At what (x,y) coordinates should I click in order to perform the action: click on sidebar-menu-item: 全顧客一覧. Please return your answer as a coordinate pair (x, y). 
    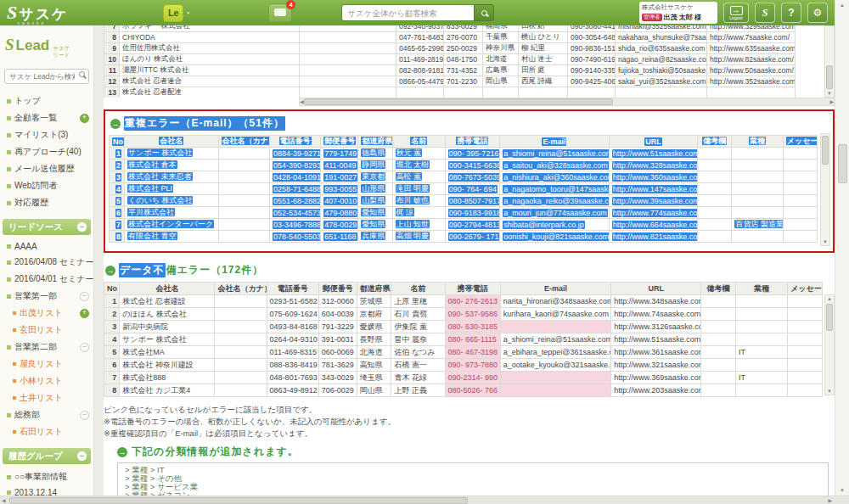
    Looking at the image, I should click on (47, 118).